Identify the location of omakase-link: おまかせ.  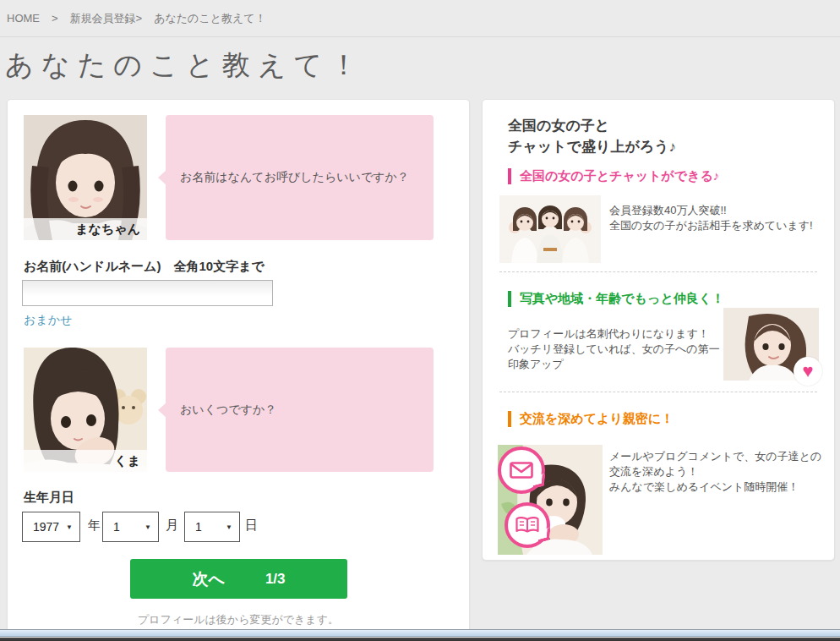
(47, 320).